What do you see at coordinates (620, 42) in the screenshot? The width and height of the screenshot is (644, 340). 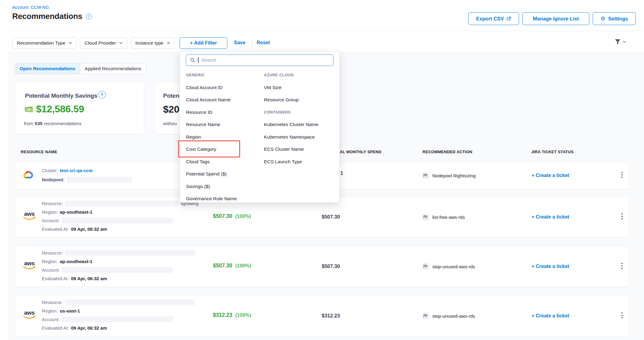 I see `filter-panel-toggle` at bounding box center [620, 42].